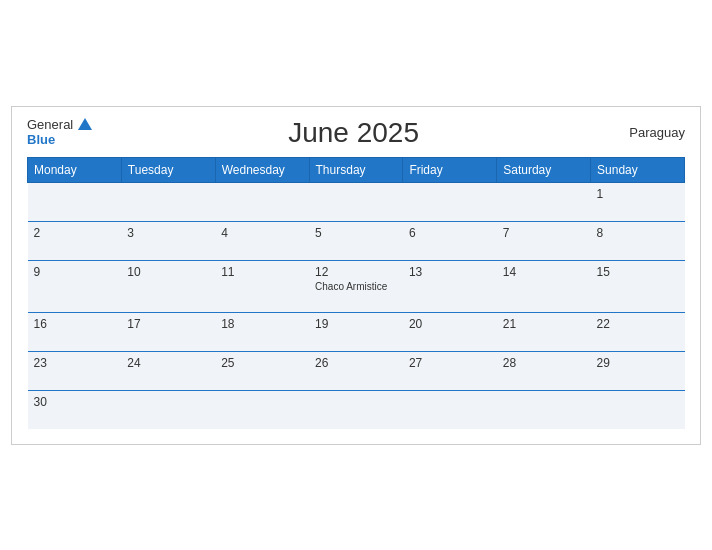 This screenshot has width=712, height=550. What do you see at coordinates (356, 332) in the screenshot?
I see `calendar-week-4: 16171819202122` at bounding box center [356, 332].